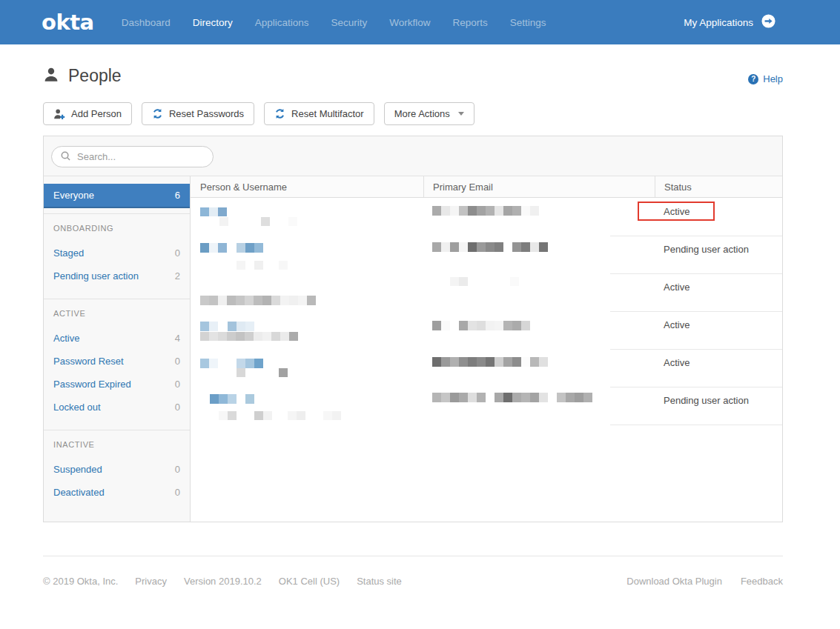 This screenshot has height=629, width=840. What do you see at coordinates (461, 114) in the screenshot?
I see `caret-down-icon` at bounding box center [461, 114].